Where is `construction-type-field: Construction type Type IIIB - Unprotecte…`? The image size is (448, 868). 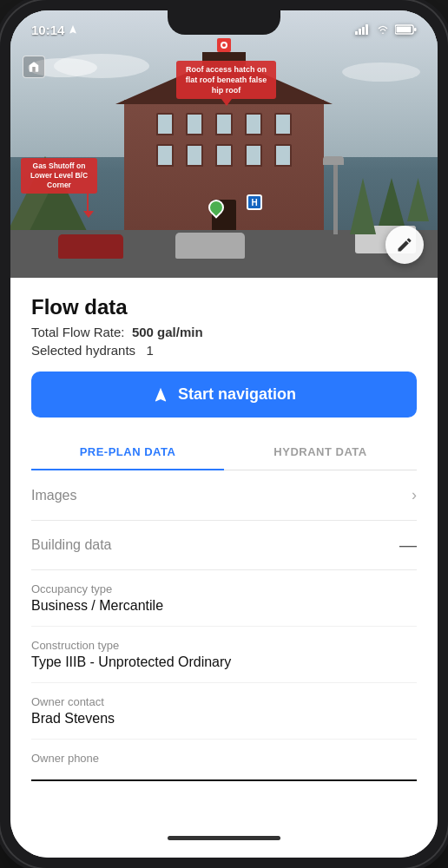 construction-type-field: Construction type Type IIIB - Unprotecte… is located at coordinates (224, 654).